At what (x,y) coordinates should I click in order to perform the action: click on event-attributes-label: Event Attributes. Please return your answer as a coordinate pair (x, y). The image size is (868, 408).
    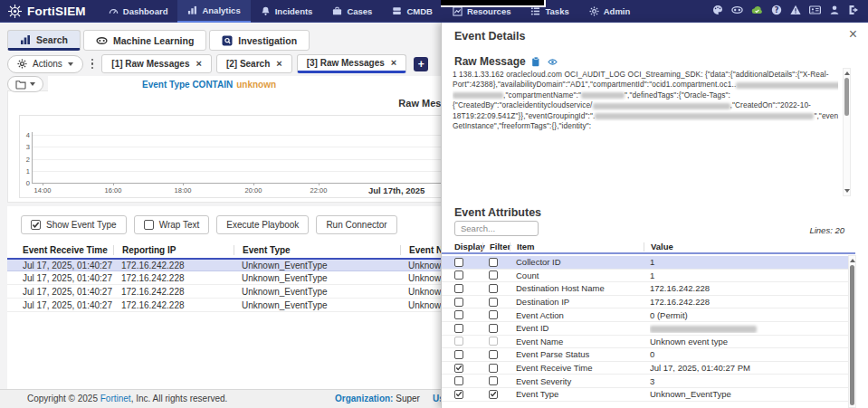
    Looking at the image, I should click on (498, 213).